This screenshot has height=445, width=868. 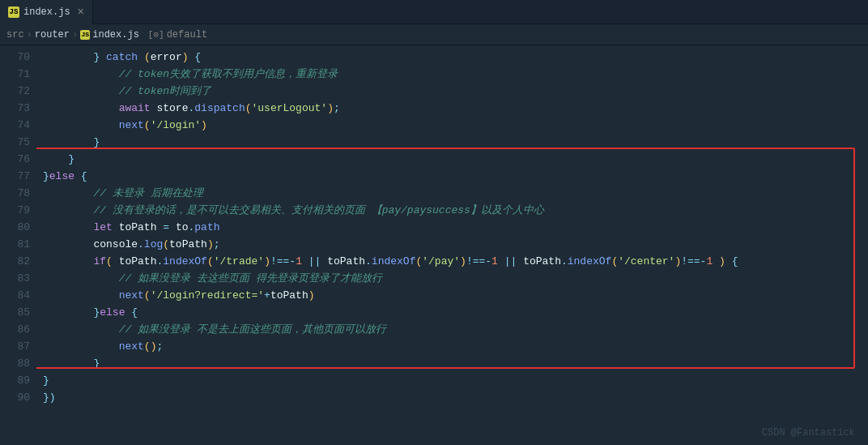 I want to click on code-line-80: let toPath = to.path, so click(x=455, y=227).